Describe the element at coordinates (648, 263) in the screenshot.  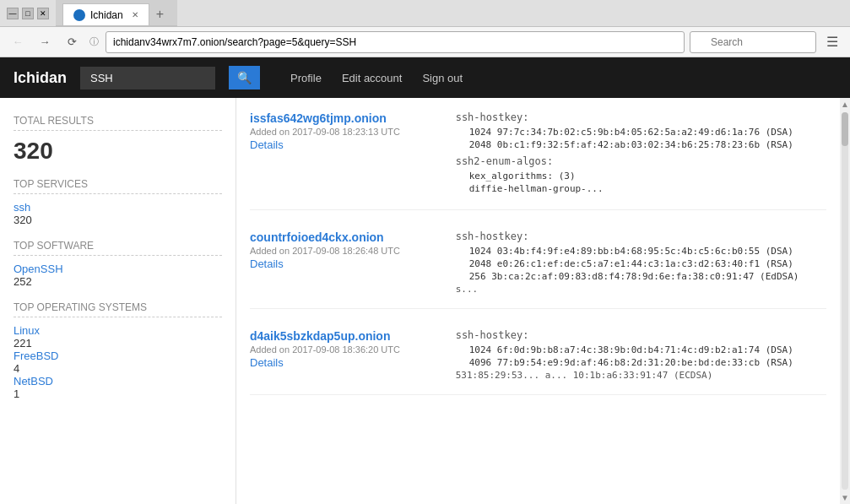
I see `key-line-2-1: 2048 e0:26:c1:ef:de:c5:a7:e1:44:c3:1a:c3…` at that location.